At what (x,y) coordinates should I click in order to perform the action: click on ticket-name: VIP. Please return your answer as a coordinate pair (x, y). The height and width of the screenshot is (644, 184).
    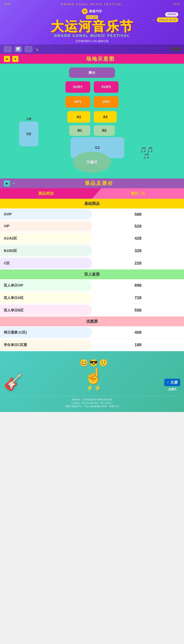
    Looking at the image, I should click on (46, 226).